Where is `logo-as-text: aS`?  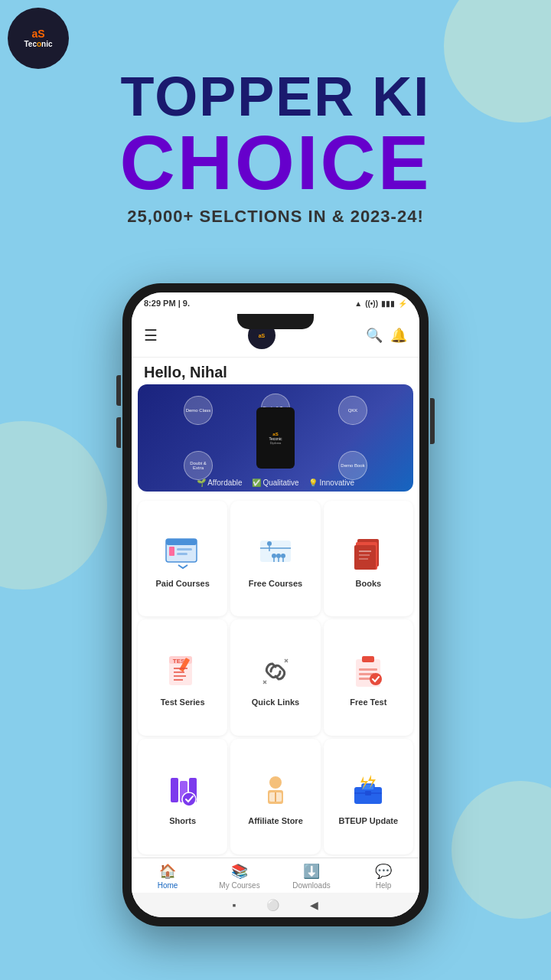
logo-as-text: aS is located at coordinates (38, 34).